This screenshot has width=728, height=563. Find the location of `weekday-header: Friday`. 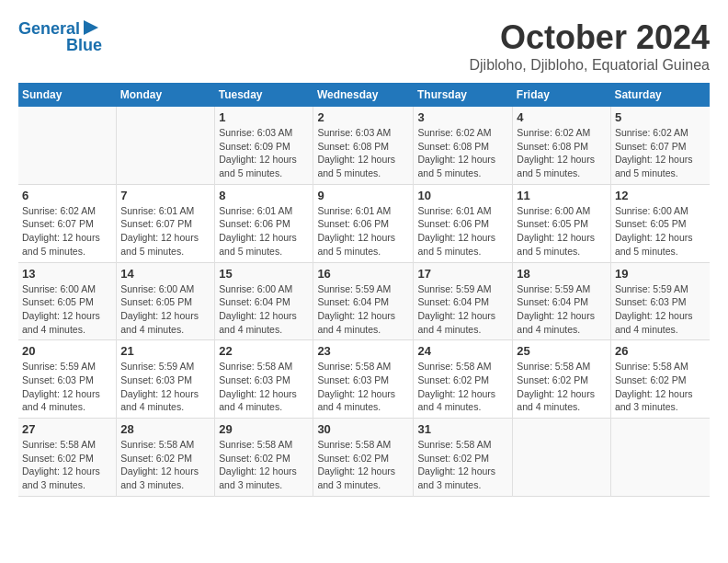

weekday-header: Friday is located at coordinates (563, 95).